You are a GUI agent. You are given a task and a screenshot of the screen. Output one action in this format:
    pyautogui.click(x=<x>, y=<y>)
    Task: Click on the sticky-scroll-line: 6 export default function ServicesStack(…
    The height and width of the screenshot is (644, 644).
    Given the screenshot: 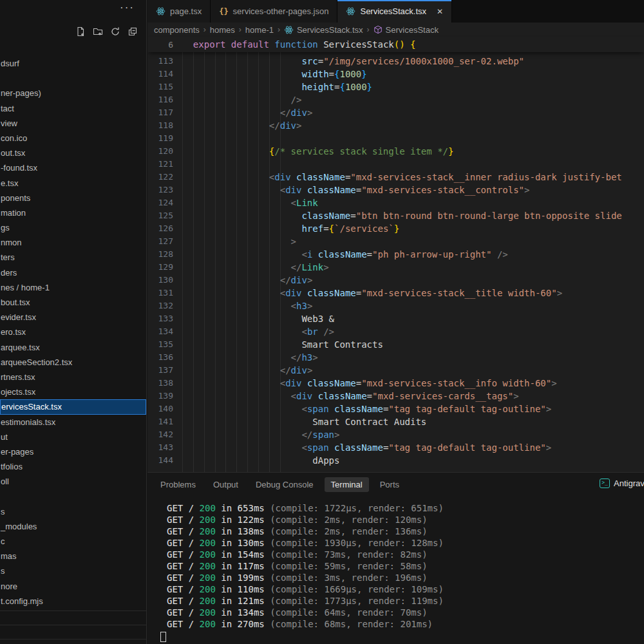 What is the action you would take?
    pyautogui.click(x=395, y=44)
    